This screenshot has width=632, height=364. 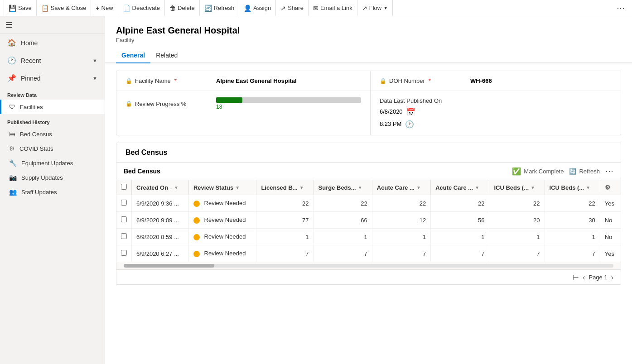 I want to click on row-extra-3: Yes, so click(x=610, y=254).